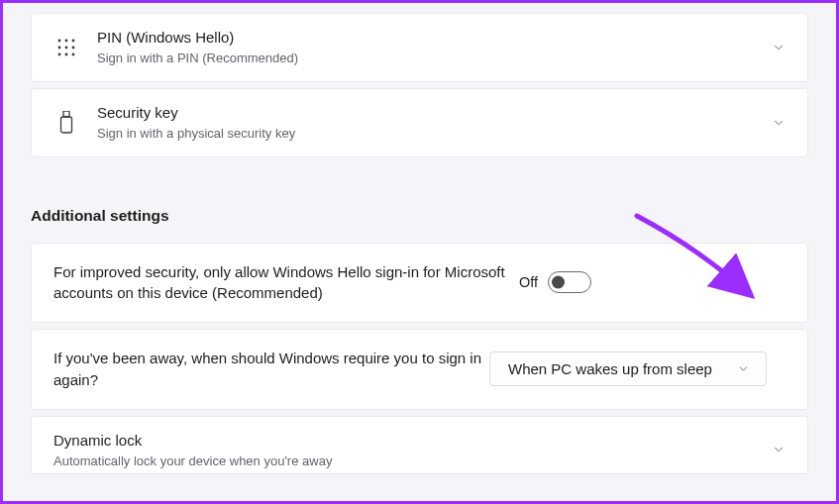 Image resolution: width=839 pixels, height=504 pixels. Describe the element at coordinates (66, 48) in the screenshot. I see `pin-keypad-icon` at that location.